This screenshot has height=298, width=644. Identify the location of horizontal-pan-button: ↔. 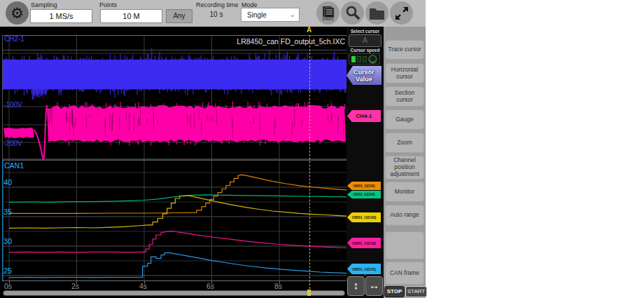
(374, 286).